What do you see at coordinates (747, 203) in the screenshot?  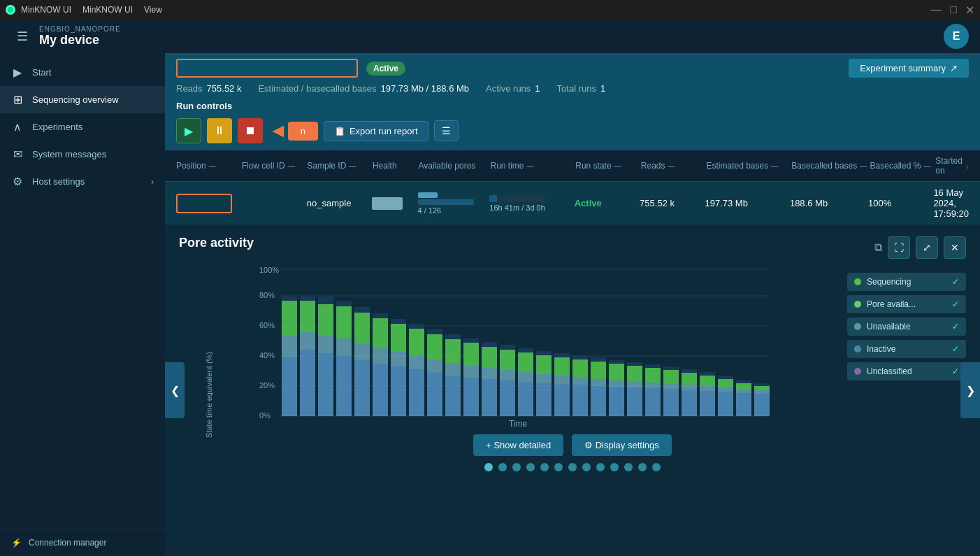 I see `td-estbases: 197.73 Mb` at bounding box center [747, 203].